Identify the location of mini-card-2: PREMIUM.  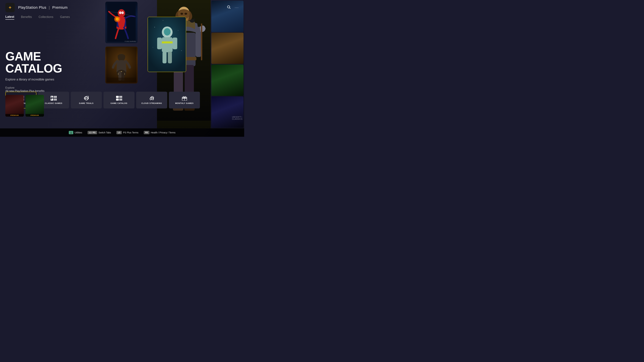
(35, 106).